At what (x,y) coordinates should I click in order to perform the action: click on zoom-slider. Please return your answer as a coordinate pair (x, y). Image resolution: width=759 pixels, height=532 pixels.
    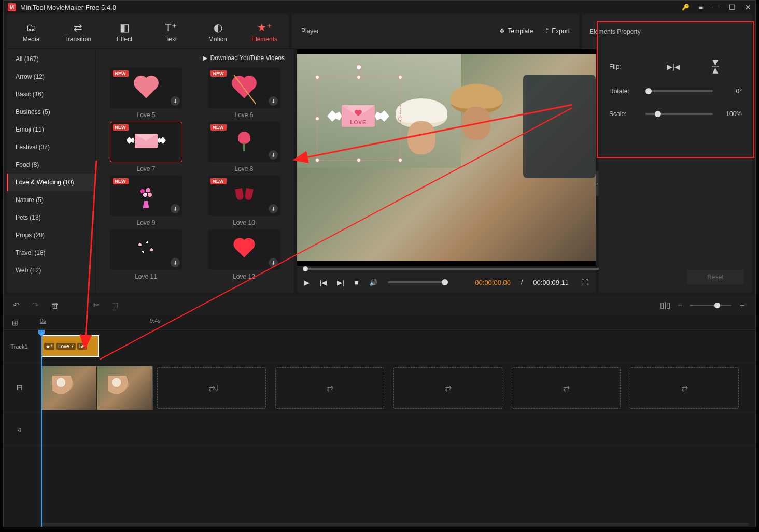
    Looking at the image, I should click on (710, 306).